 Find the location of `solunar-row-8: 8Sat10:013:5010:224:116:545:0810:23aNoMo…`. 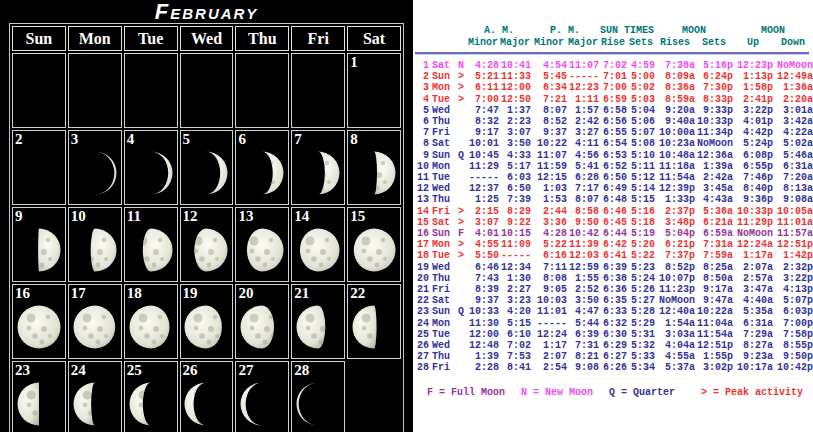

solunar-row-8: 8Sat10:013:5010:224:116:545:0810:23aNoMo… is located at coordinates (614, 144).